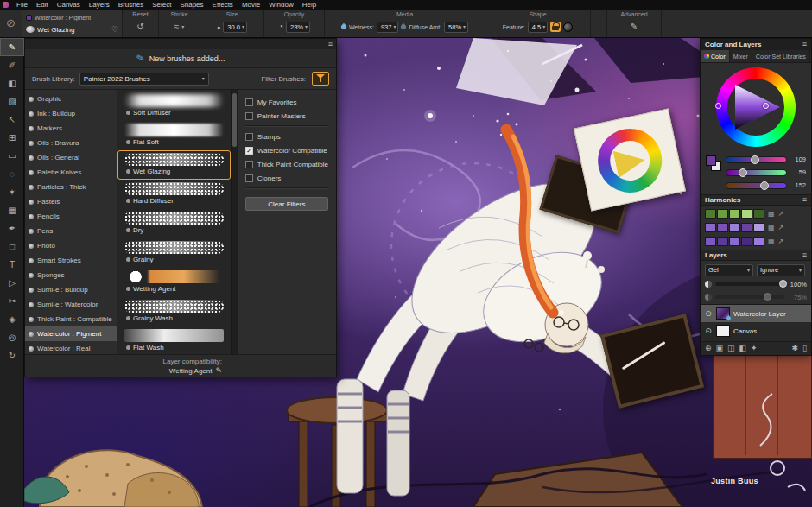 The image size is (812, 507). I want to click on menu-edit: Edit, so click(42, 5).